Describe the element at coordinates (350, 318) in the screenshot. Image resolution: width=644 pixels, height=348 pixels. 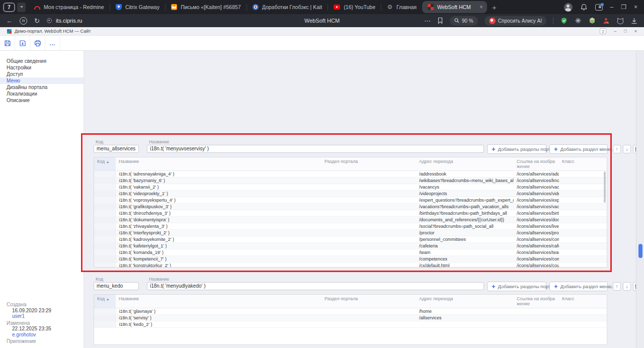
I see `menu-item-row: i18n.t( 'servisy' )/allservices` at that location.